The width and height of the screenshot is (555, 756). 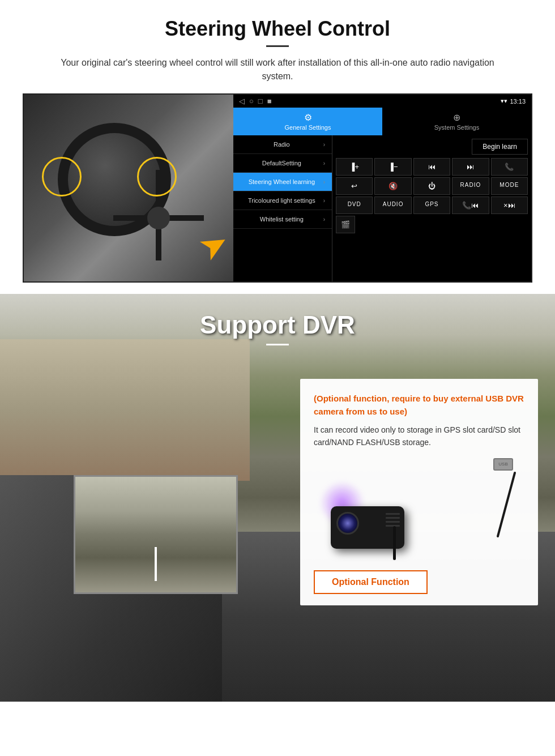 What do you see at coordinates (432, 186) in the screenshot?
I see `control-row-2: ↩ 🔇 ⏻ RADIO MODE` at bounding box center [432, 186].